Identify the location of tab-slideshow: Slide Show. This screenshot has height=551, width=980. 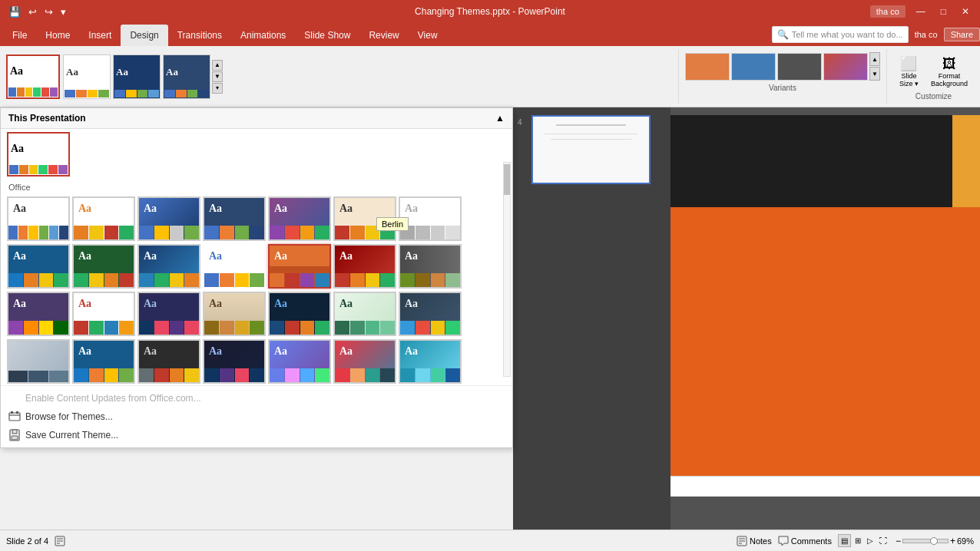
(327, 35).